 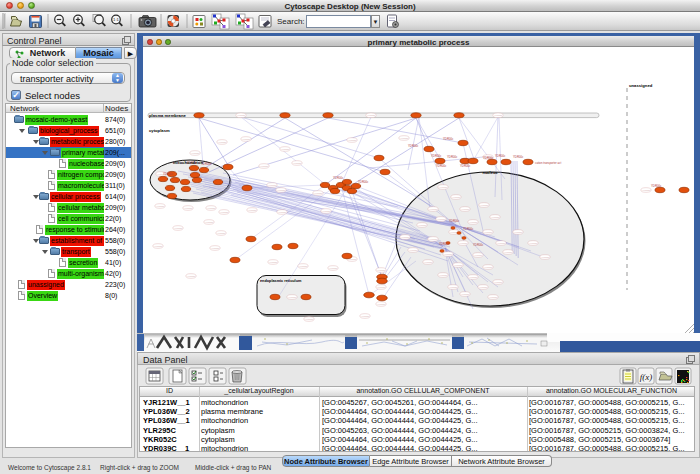 What do you see at coordinates (160, 130) in the screenshot?
I see `svg-text: cytoplasm` at bounding box center [160, 130].